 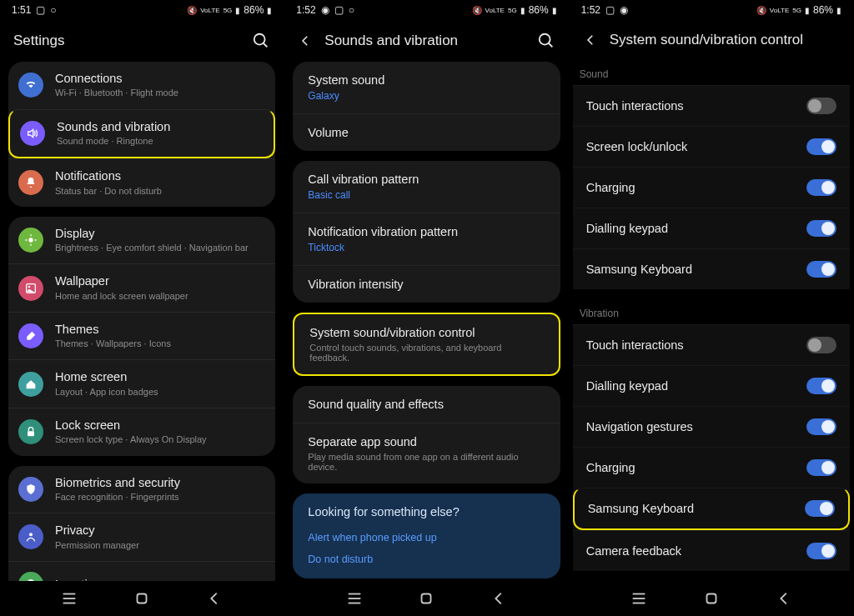 What do you see at coordinates (711, 147) in the screenshot?
I see `toggle-row-screen-lock-unlock: Screen lock/unlock` at bounding box center [711, 147].